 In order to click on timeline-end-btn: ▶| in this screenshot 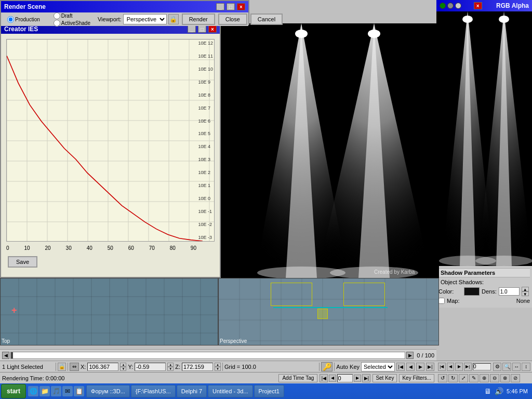, I will do `click(366, 378)`.